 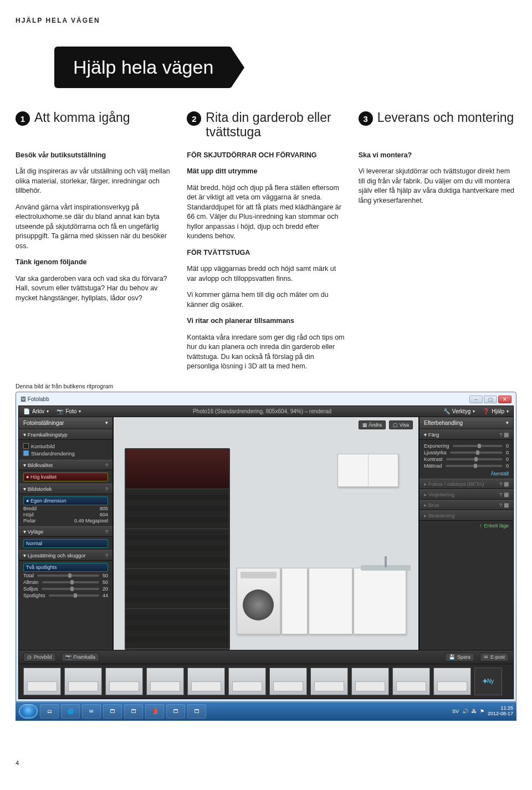 I want to click on tray-icon: 🖧, so click(x=474, y=711).